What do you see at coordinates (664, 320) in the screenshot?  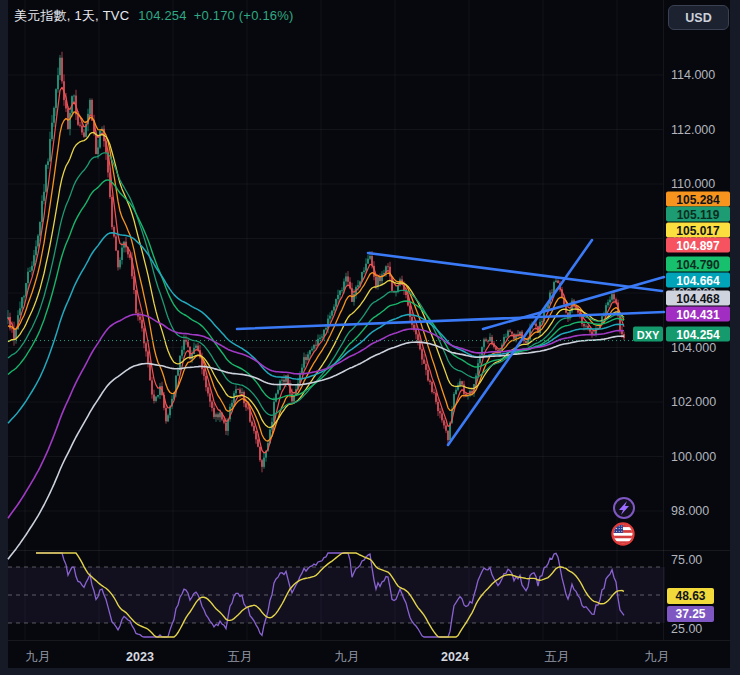 I see `price-axis-divider` at bounding box center [664, 320].